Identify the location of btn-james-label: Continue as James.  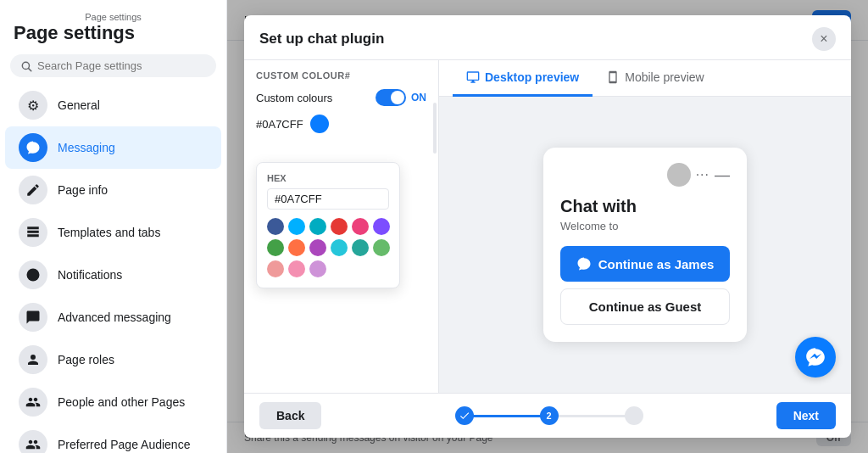
(656, 265).